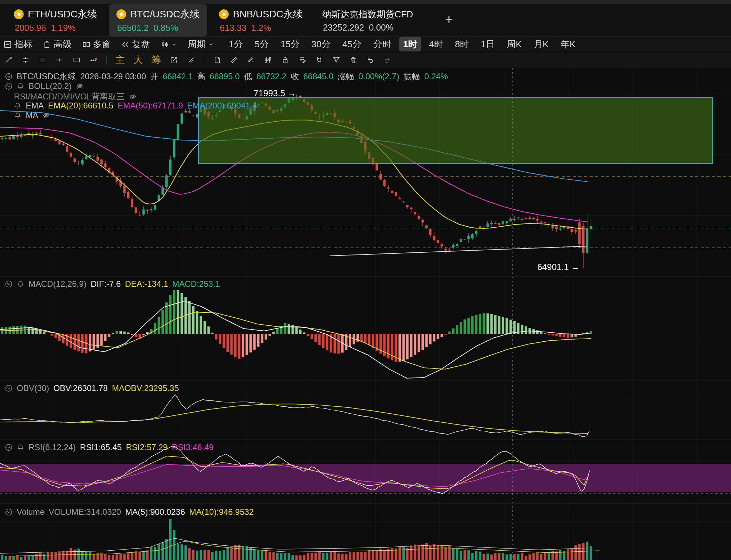  I want to click on svg-text: 64901.1 →, so click(559, 267).